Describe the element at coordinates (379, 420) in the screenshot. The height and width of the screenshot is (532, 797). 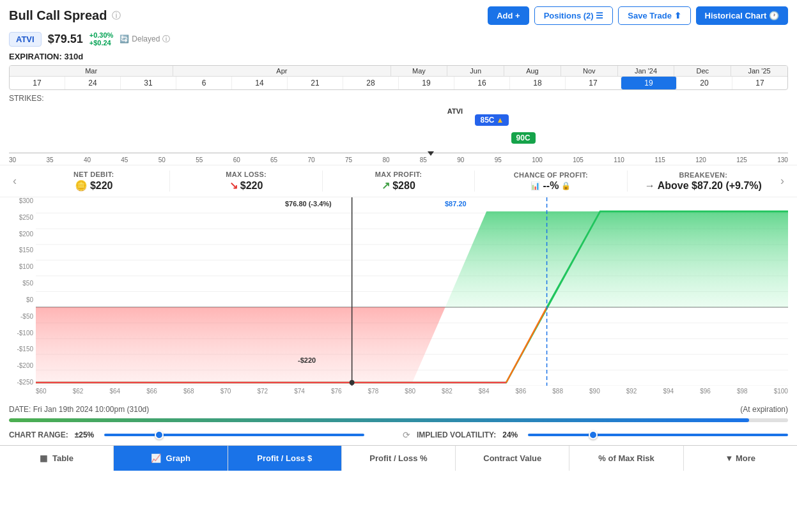
I see `progress-bar-fill` at that location.